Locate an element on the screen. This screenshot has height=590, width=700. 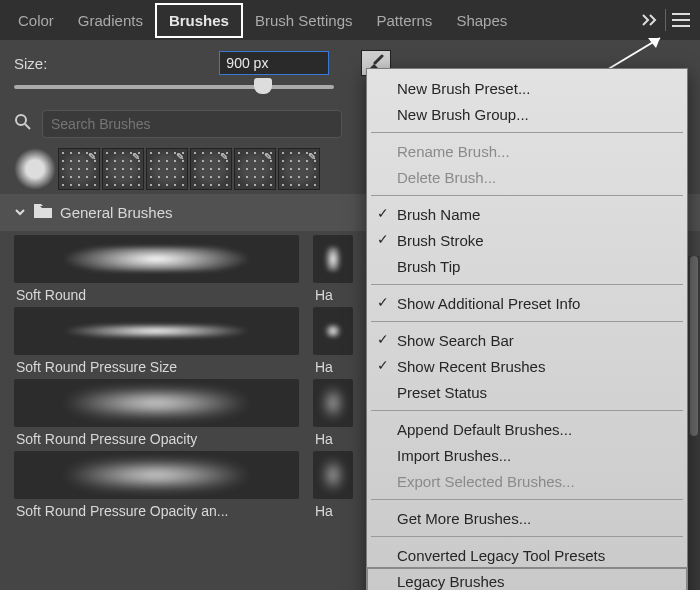
divider is located at coordinates (666, 20).